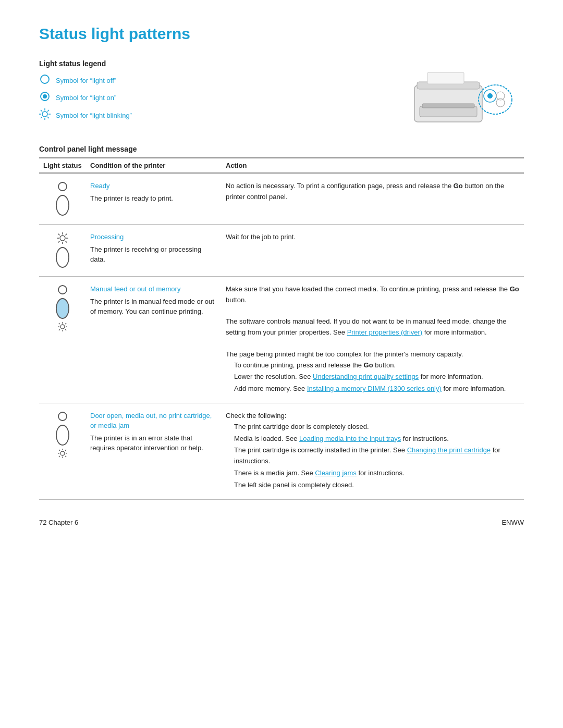 This screenshot has width=563, height=728. I want to click on action-cell-1: No action is necessary. To print a confi…, so click(373, 199).